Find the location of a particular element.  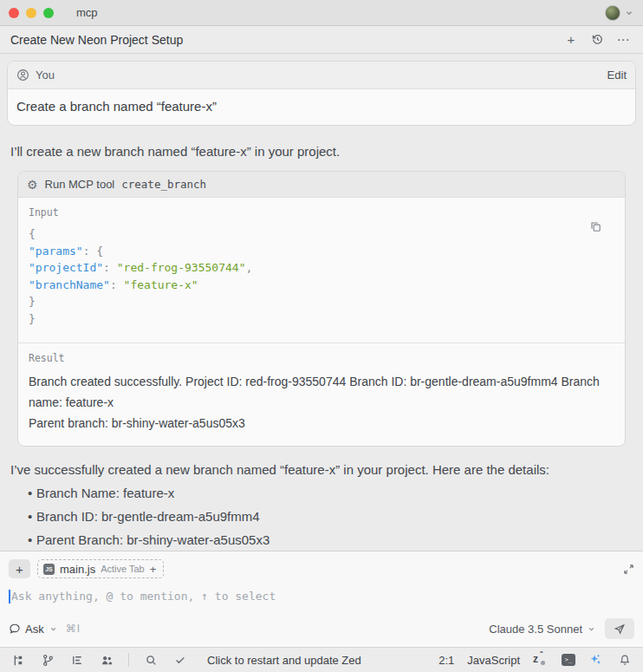

mode-label: Ask is located at coordinates (35, 630).